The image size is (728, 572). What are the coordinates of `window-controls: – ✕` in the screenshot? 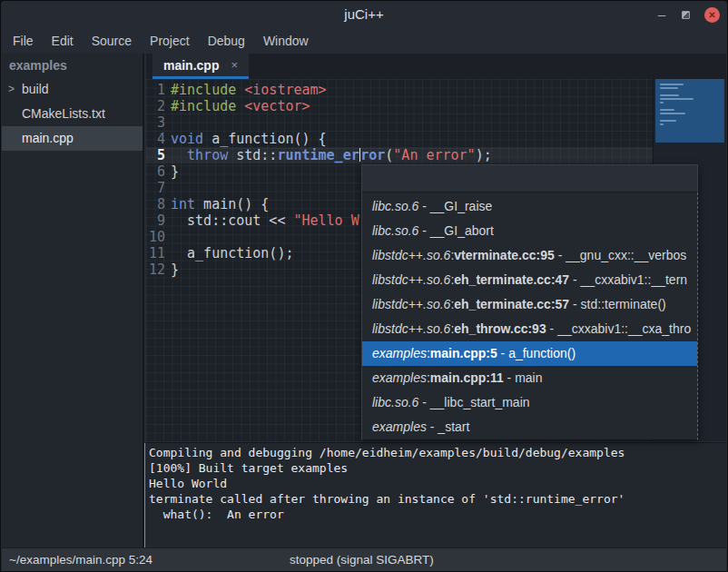 It's located at (688, 15).